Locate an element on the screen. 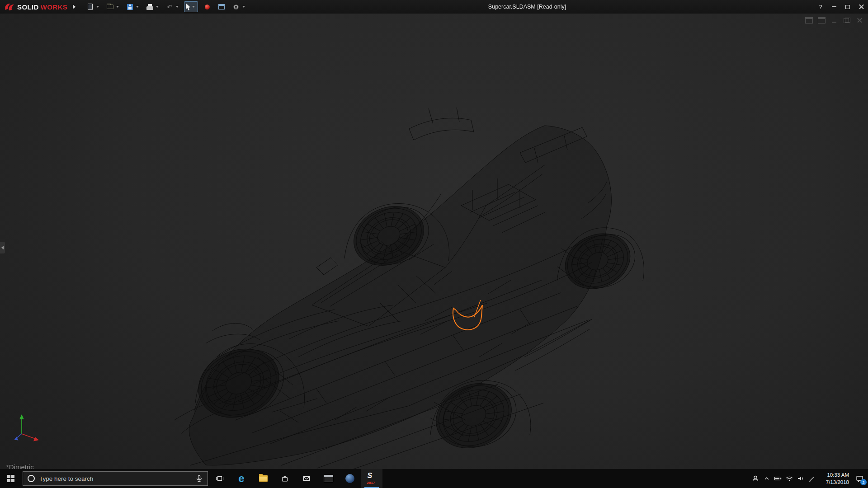 The width and height of the screenshot is (868, 488). windows-taskbar: e S 2017 is located at coordinates (434, 479).